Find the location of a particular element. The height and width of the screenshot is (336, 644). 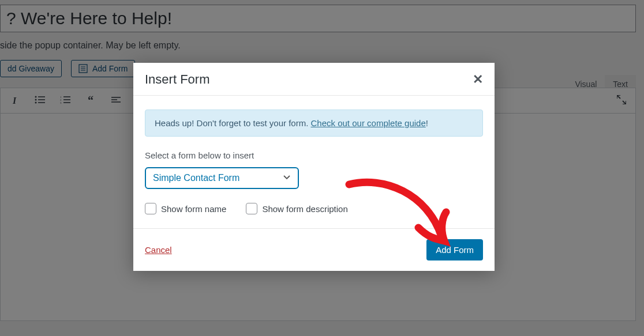

alert-suffix: ! is located at coordinates (427, 123).